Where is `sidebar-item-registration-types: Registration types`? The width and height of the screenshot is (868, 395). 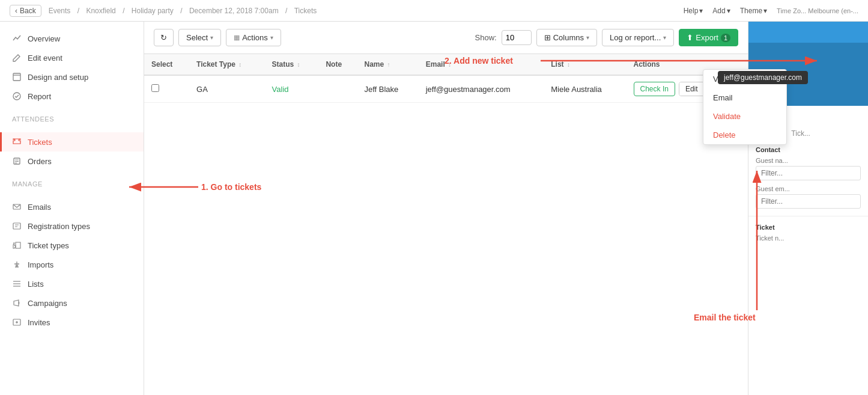
sidebar-item-registration-types: Registration types is located at coordinates (72, 226).